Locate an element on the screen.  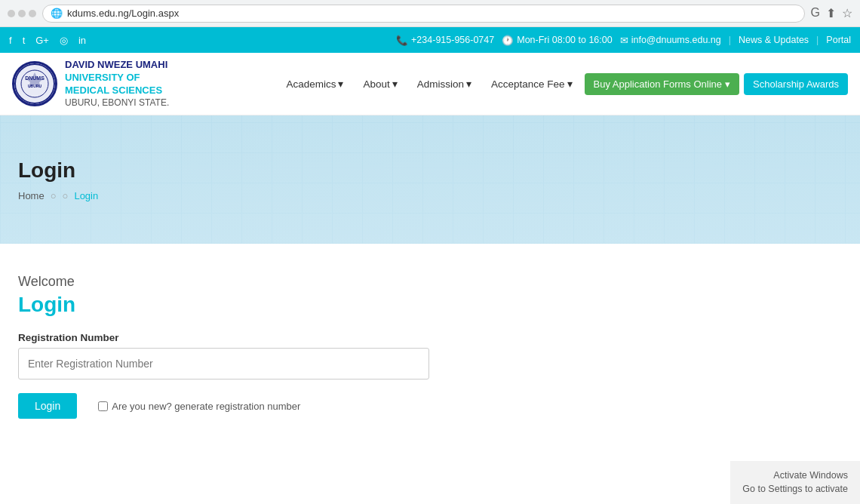
facebook-icon: f is located at coordinates (11, 41).